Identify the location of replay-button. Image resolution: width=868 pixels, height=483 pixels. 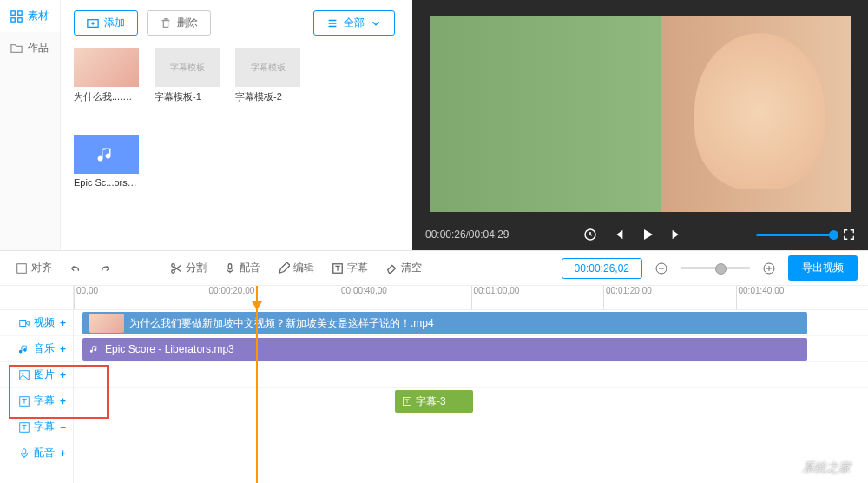
(590, 235).